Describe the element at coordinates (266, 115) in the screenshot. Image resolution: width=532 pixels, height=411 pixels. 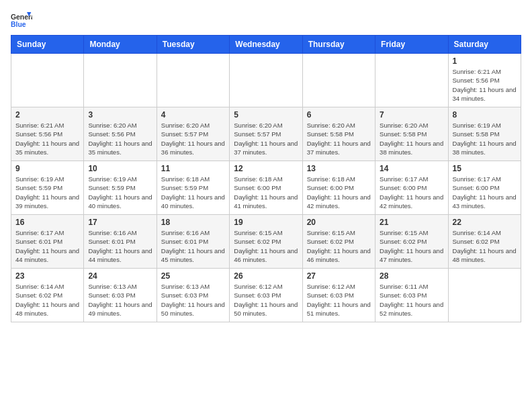
I see `day-number-5: 5` at that location.